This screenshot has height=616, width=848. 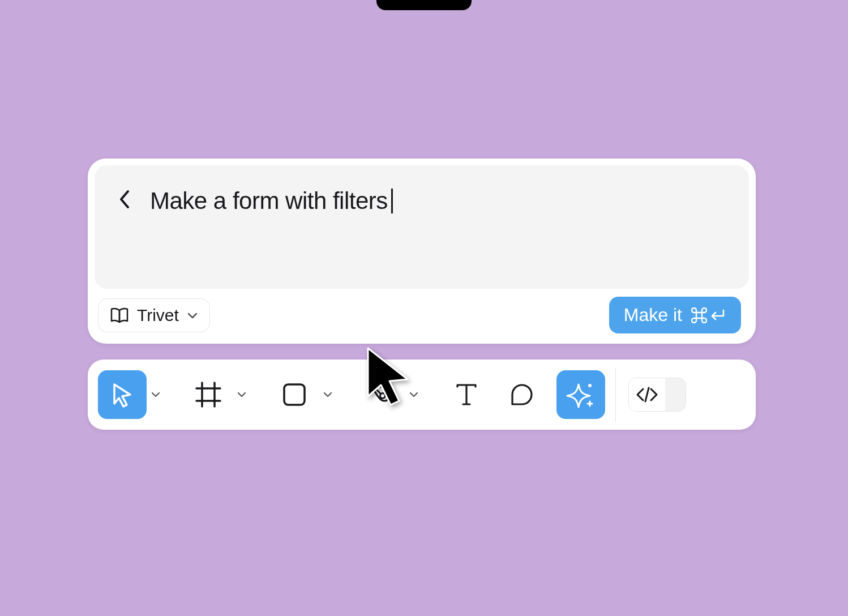 I want to click on pen-tool-chevron, so click(x=414, y=395).